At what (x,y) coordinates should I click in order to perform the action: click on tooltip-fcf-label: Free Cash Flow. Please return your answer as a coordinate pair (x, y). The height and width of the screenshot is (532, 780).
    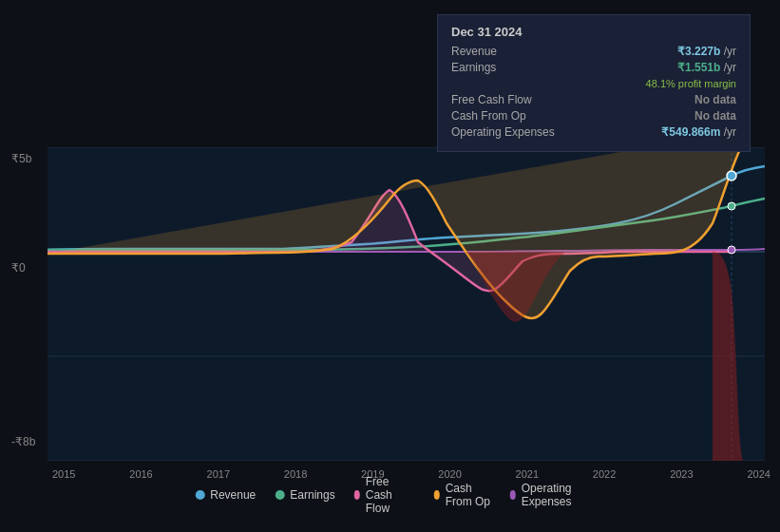
    Looking at the image, I should click on (492, 100).